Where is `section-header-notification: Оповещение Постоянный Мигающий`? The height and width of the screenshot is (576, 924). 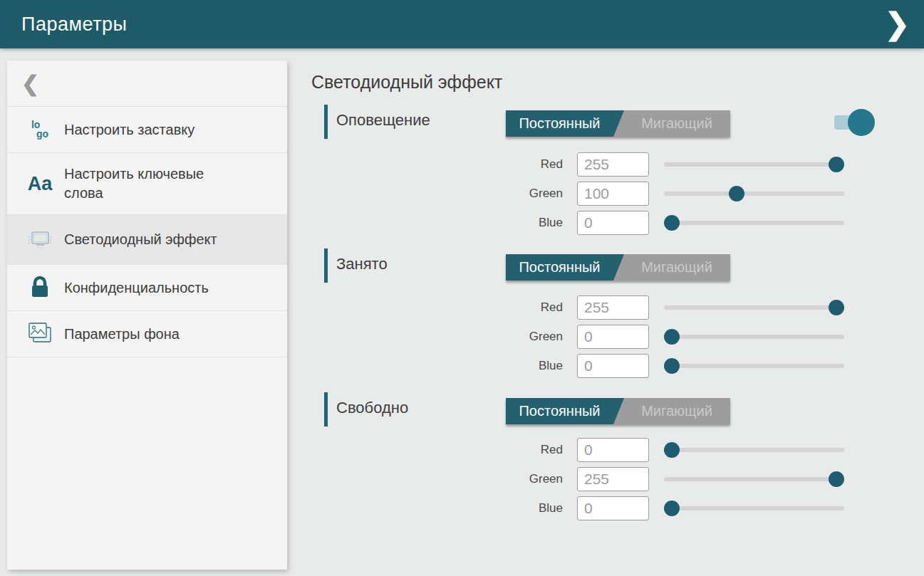
section-header-notification: Оповещение Постоянный Мигающий is located at coordinates (614, 122).